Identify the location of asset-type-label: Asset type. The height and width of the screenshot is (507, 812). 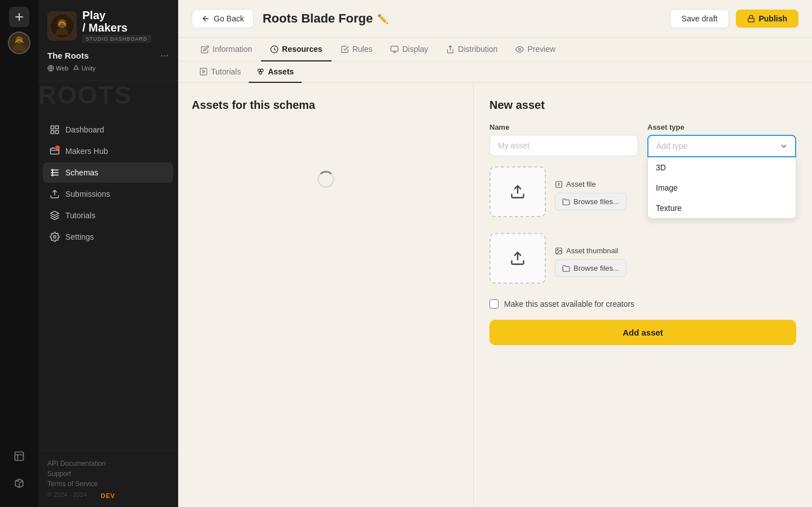
(722, 127).